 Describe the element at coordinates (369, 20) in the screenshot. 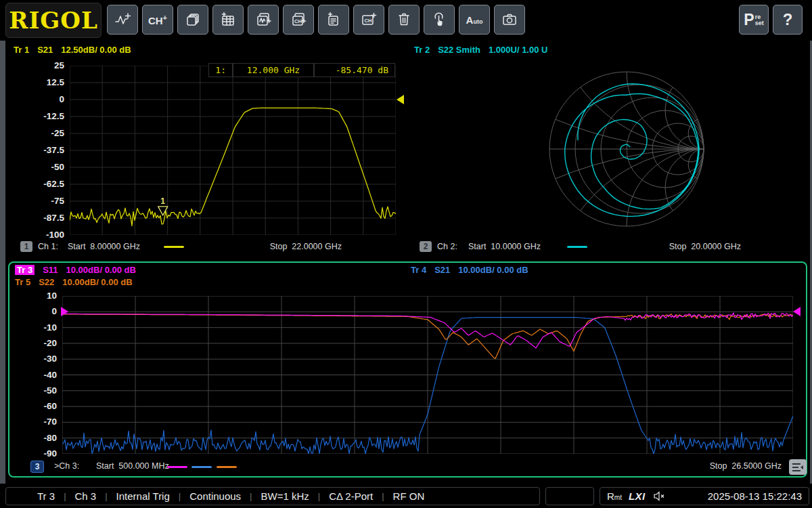

I see `window-ch-plus-icon: CH` at that location.